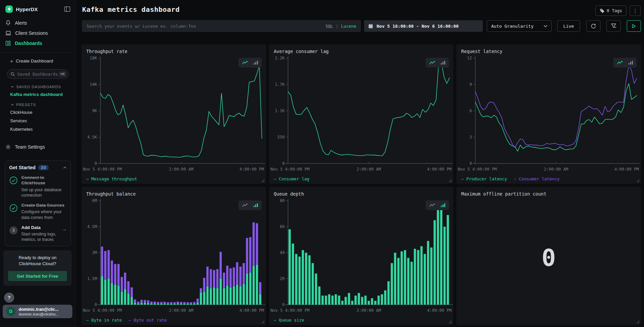  What do you see at coordinates (22, 168) in the screenshot?
I see `get-started-title: Get Started` at bounding box center [22, 168].